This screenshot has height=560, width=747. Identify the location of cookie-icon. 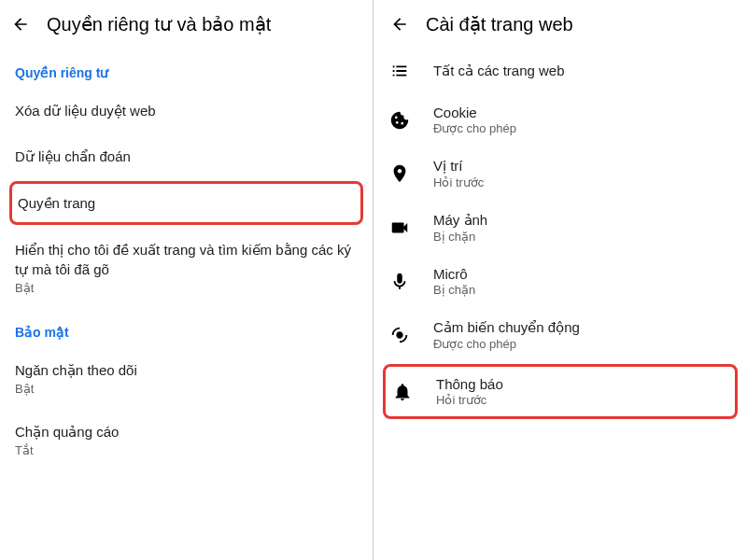
(400, 120).